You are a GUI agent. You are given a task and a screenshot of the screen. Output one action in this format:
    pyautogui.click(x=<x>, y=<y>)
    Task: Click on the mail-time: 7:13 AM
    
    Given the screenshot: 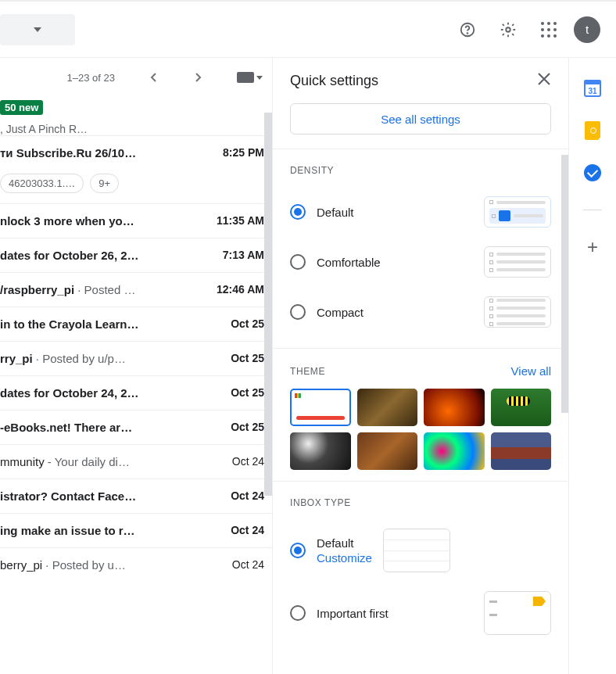 What is the action you would take?
    pyautogui.click(x=244, y=255)
    